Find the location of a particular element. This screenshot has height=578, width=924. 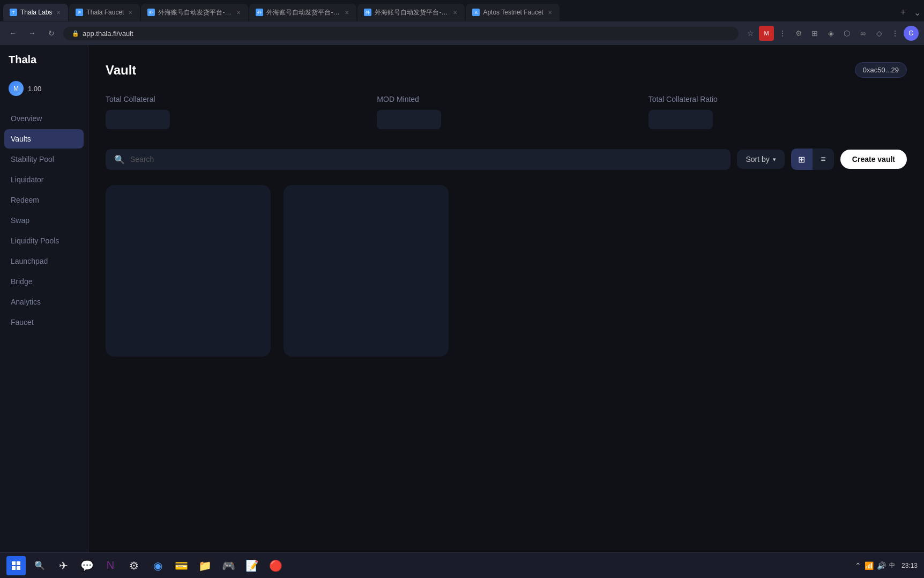

wallet-address-button: 0xac50...29 is located at coordinates (881, 70).